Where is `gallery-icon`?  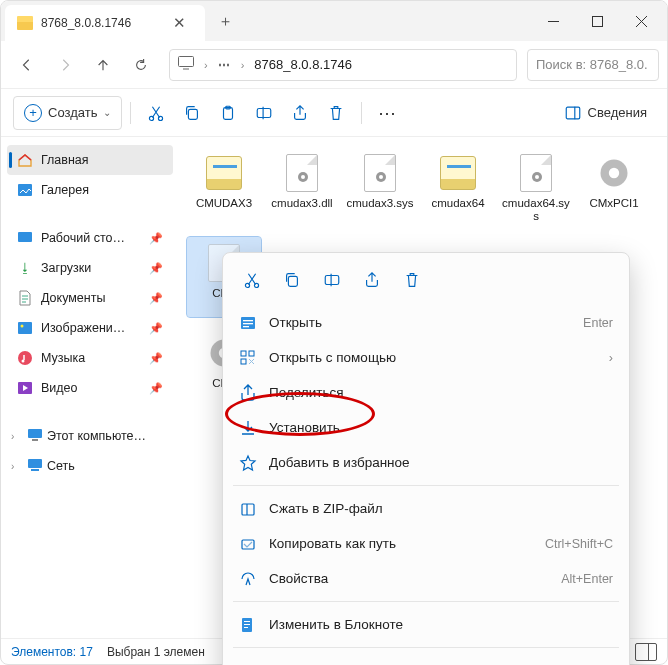
gallery-icon is located at coordinates (25, 190).